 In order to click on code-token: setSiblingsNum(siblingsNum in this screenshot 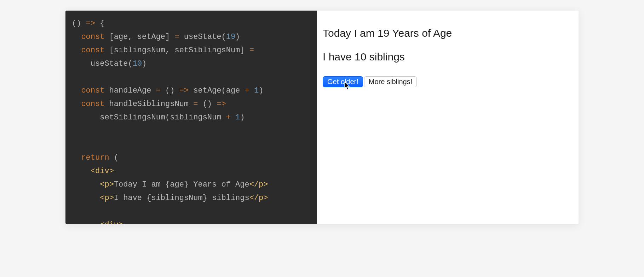, I will do `click(149, 117)`.